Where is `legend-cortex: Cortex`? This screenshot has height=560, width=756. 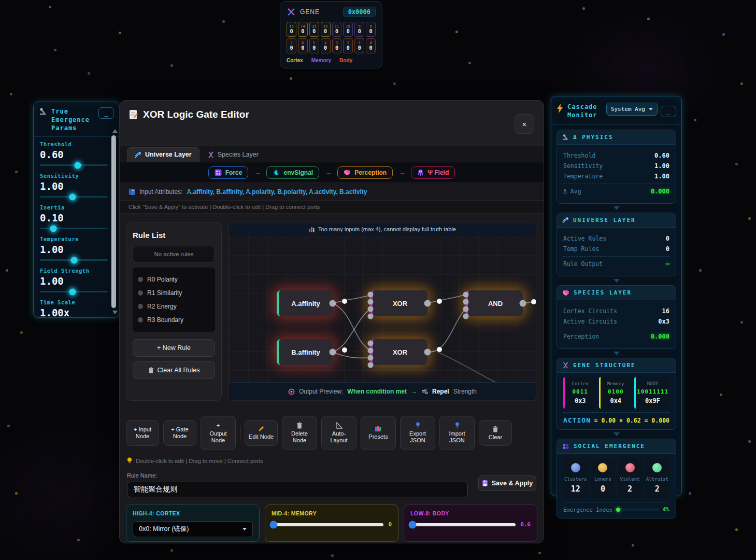 legend-cortex: Cortex is located at coordinates (295, 60).